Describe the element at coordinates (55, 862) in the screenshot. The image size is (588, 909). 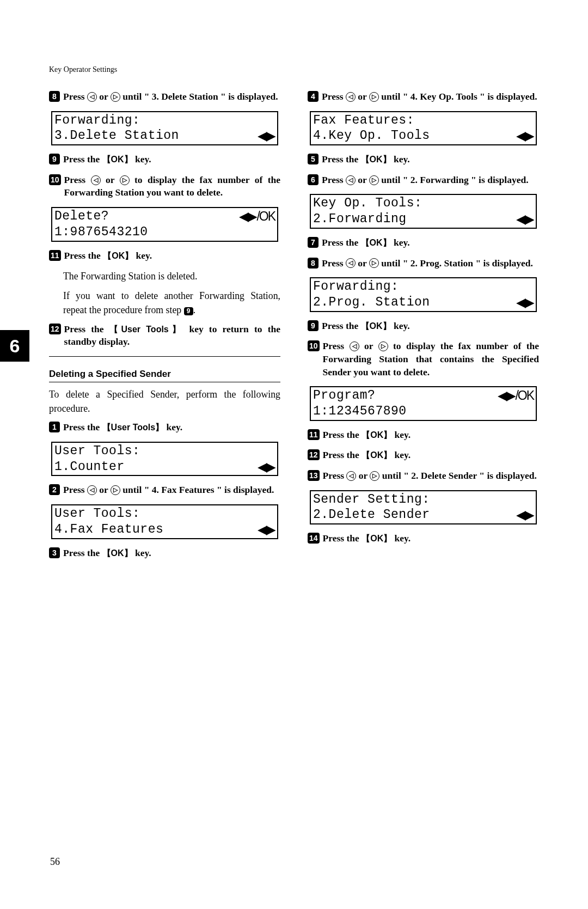
I see `page-number: 56` at that location.